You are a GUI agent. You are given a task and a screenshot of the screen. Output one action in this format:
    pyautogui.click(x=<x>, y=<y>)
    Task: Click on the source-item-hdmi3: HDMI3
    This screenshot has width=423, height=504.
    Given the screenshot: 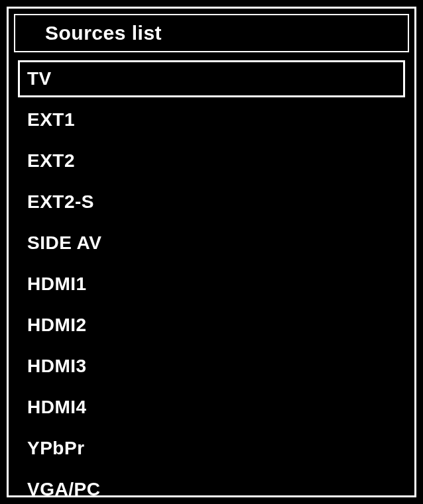 What is the action you would take?
    pyautogui.click(x=212, y=366)
    